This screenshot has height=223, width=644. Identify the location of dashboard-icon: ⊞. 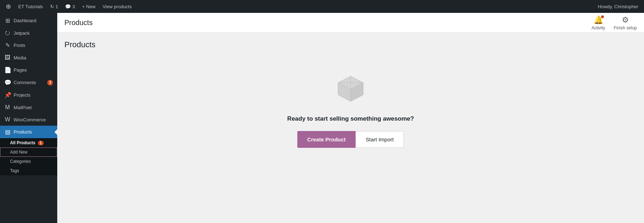
(8, 21).